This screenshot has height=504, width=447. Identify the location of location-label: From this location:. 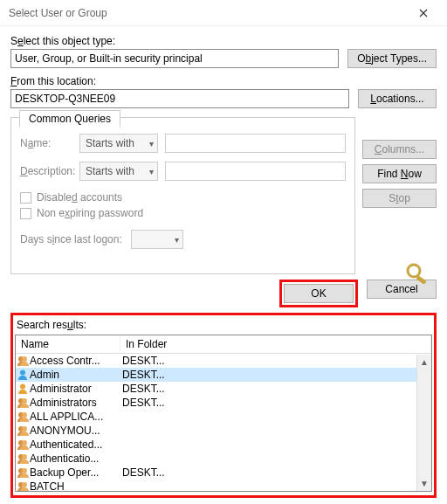
(224, 81).